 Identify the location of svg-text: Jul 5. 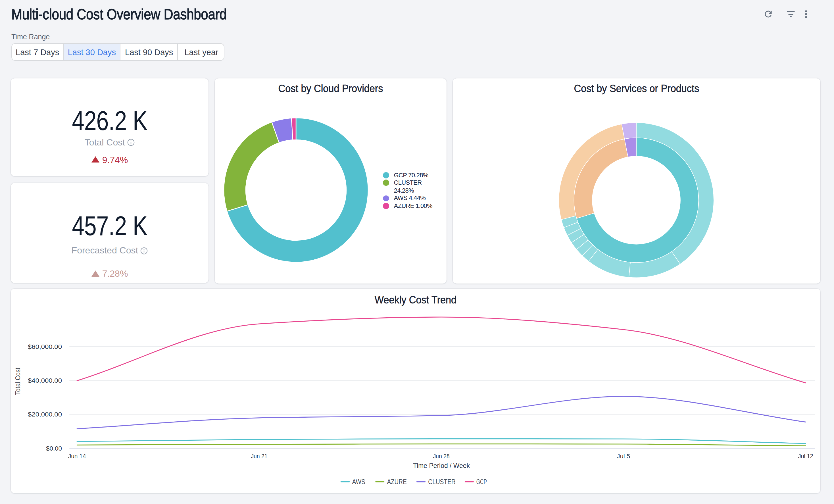
(623, 456).